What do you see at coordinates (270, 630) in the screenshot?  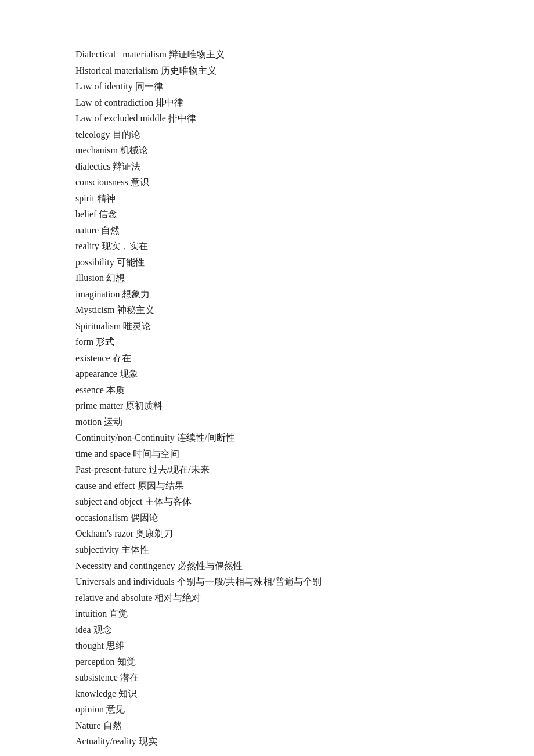 I see `list-item: idea 观念` at bounding box center [270, 630].